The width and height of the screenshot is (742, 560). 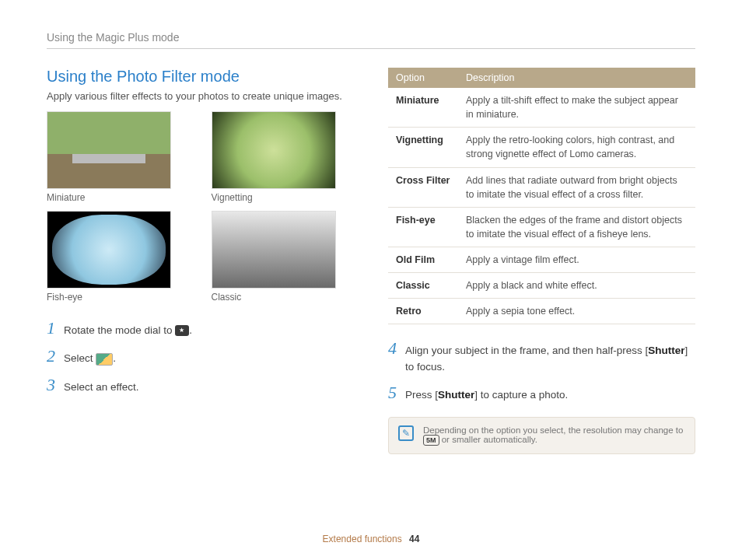 I want to click on table-row: MiniatureApply a tilt-shift effect to ma…, so click(x=541, y=107).